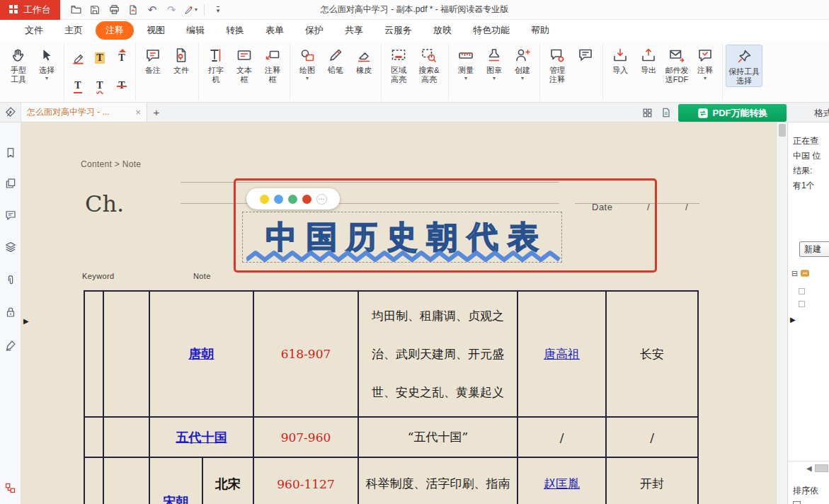 This screenshot has width=829, height=504. Describe the element at coordinates (156, 112) in the screenshot. I see `new-tab-button: +` at that location.